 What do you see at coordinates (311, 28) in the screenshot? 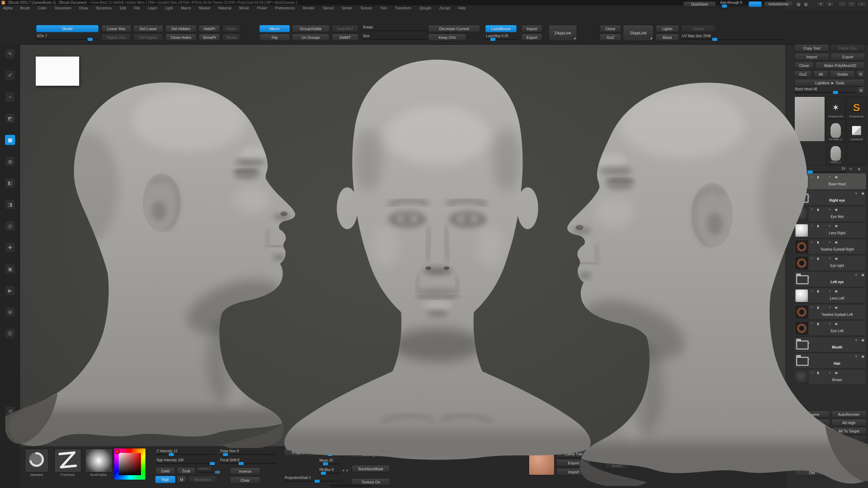
I see `group-visible-button: GroupVisible` at bounding box center [311, 28].